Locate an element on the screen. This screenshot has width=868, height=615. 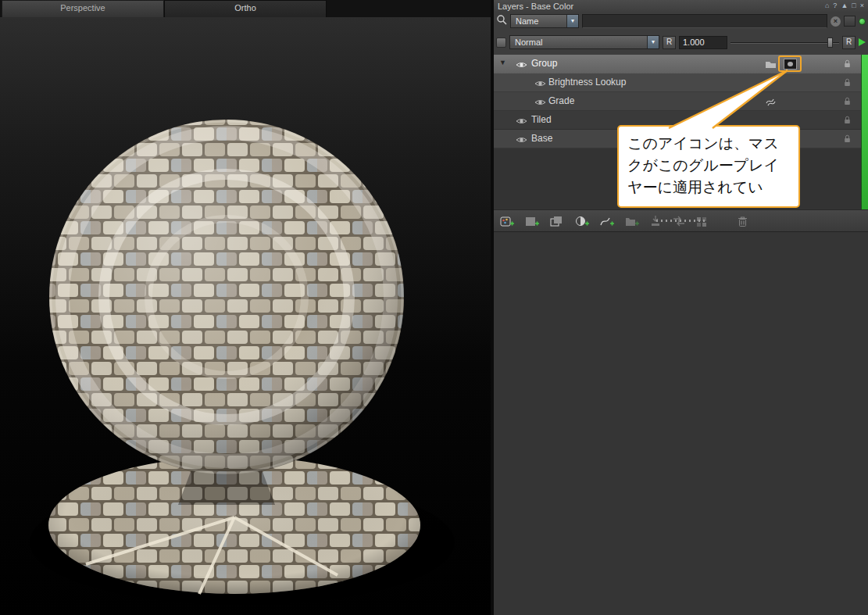
filter-options-button is located at coordinates (850, 21).